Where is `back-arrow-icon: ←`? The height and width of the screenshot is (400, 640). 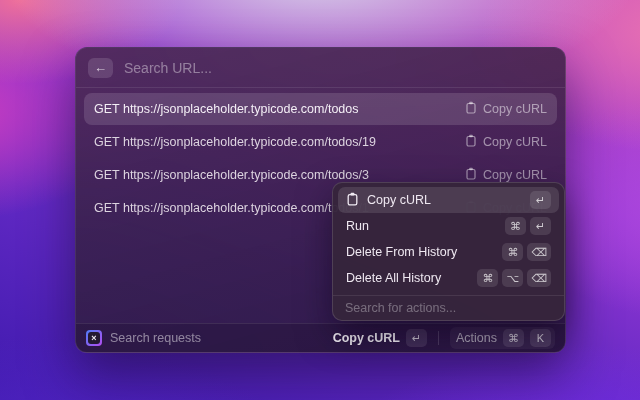
back-arrow-icon: ← is located at coordinates (100, 68).